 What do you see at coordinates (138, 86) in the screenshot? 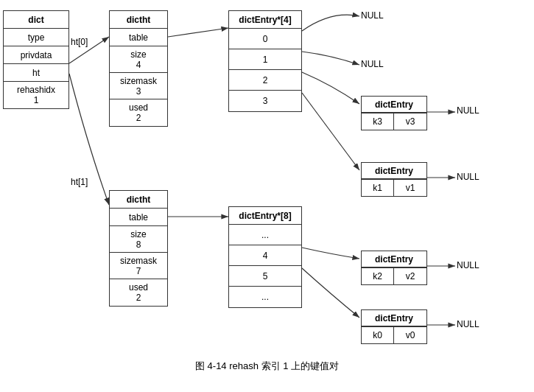
I see `dictht0-sizemask: sizemask 3` at bounding box center [138, 86].